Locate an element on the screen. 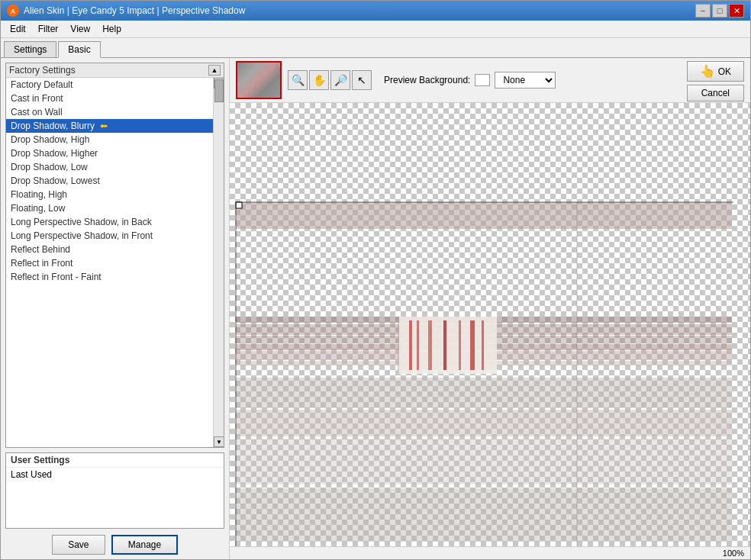 Image resolution: width=751 pixels, height=560 pixels. scrollbar-thumb is located at coordinates (219, 91).